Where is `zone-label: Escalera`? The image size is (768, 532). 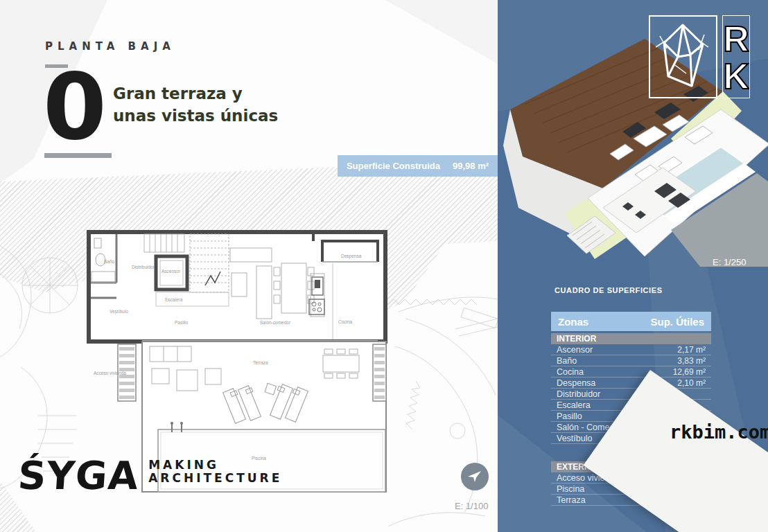
zone-label: Escalera is located at coordinates (574, 405).